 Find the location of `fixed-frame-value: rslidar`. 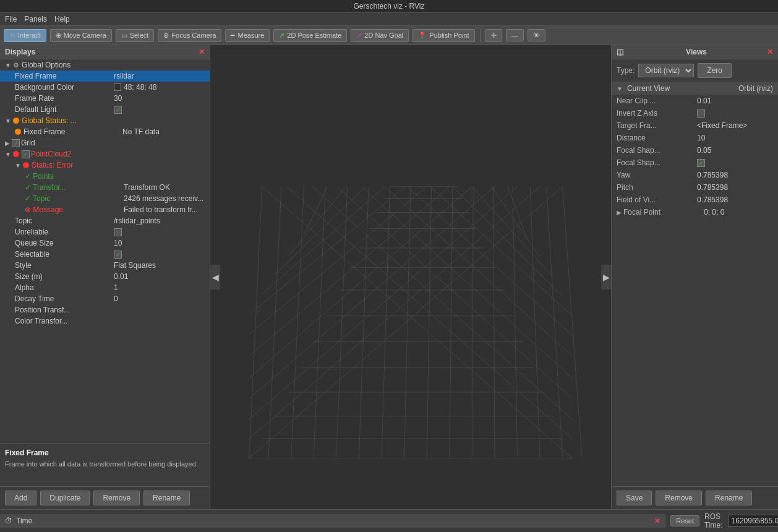

fixed-frame-value: rslidar is located at coordinates (161, 76).